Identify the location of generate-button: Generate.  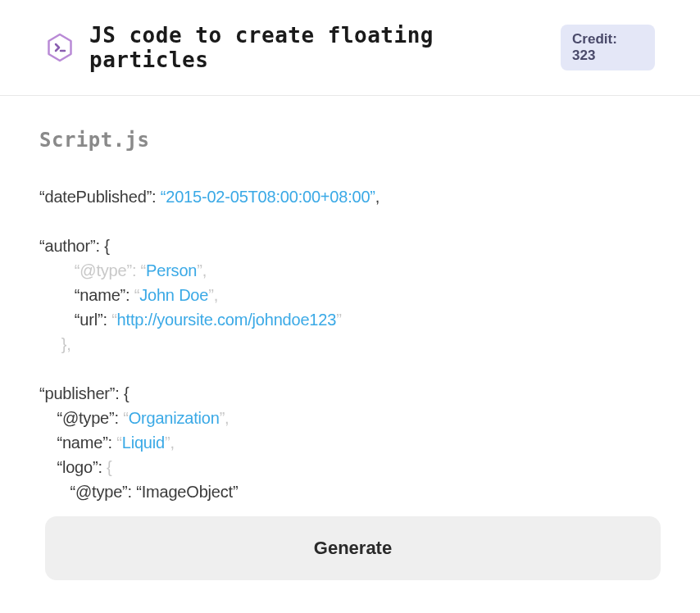
(352, 548).